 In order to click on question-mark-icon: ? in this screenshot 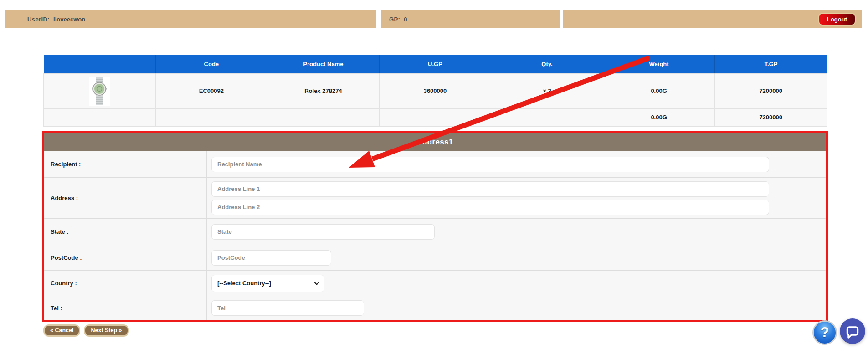, I will do `click(825, 333)`.